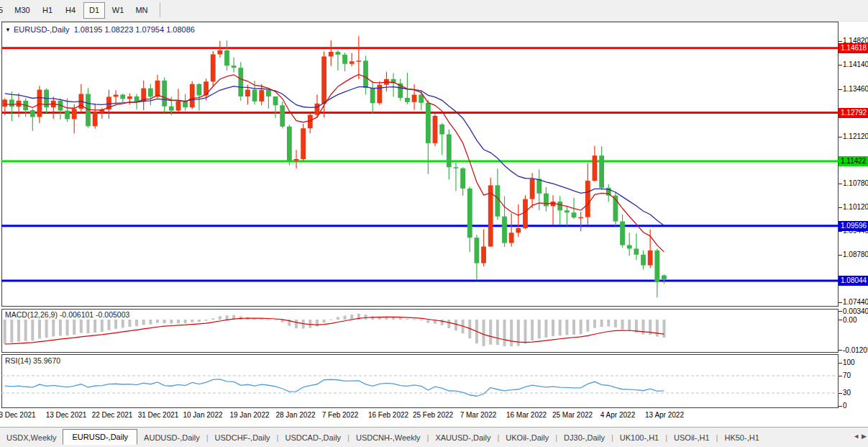 The image size is (868, 447). What do you see at coordinates (100, 437) in the screenshot?
I see `chart-tab-eurusd-daily: EURUSD-,Daily` at bounding box center [100, 437].